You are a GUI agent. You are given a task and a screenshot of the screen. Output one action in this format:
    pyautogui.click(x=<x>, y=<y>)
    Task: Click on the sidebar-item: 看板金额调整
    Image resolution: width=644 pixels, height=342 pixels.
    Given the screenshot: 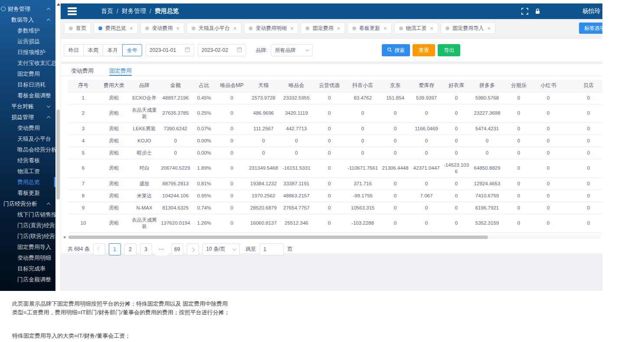 What is the action you would take?
    pyautogui.click(x=28, y=95)
    